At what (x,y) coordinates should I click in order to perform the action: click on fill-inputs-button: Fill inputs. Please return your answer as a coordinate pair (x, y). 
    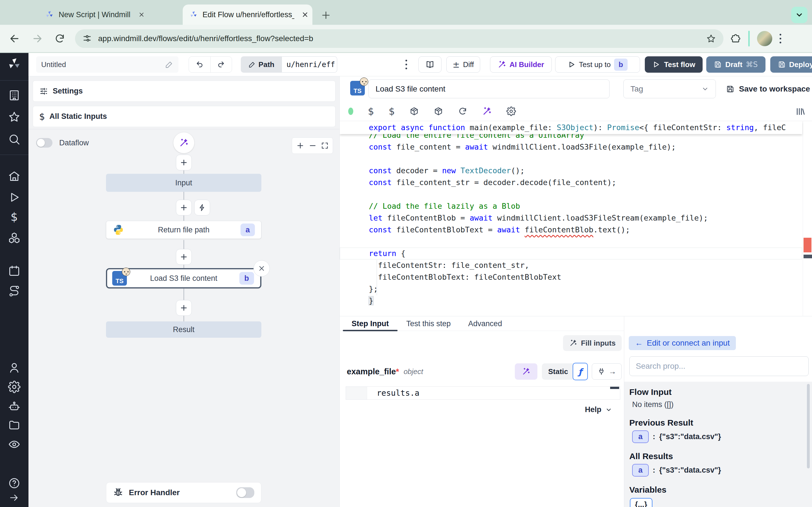
    Looking at the image, I should click on (593, 343).